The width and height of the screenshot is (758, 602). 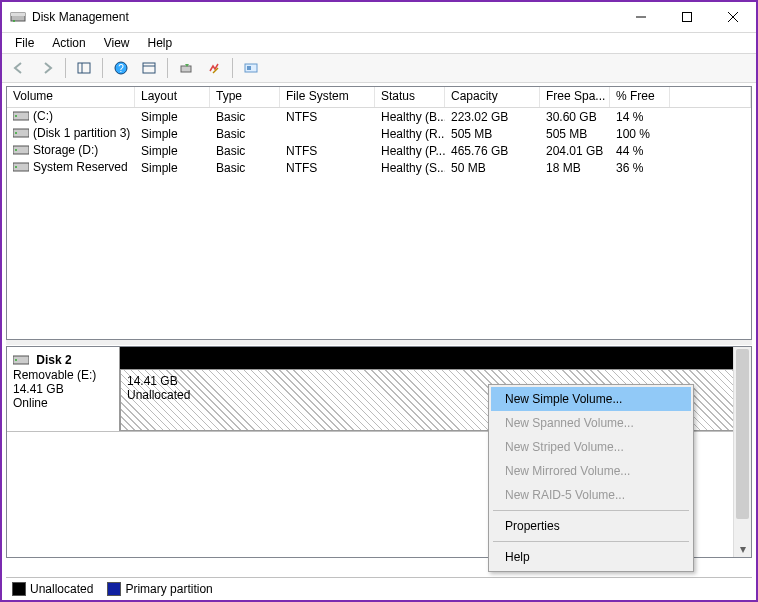 What do you see at coordinates (742, 548) in the screenshot?
I see `scroll-down-icon: ▾` at bounding box center [742, 548].